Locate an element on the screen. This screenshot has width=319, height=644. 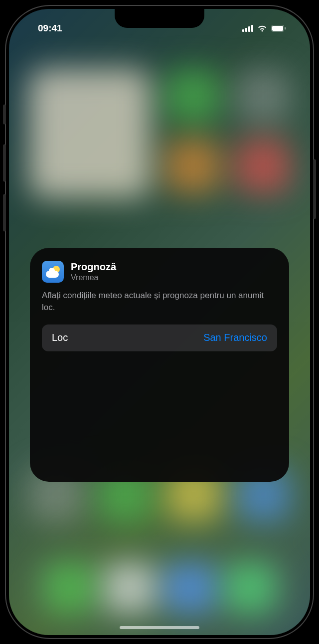
location-label: Loc is located at coordinates (60, 337).